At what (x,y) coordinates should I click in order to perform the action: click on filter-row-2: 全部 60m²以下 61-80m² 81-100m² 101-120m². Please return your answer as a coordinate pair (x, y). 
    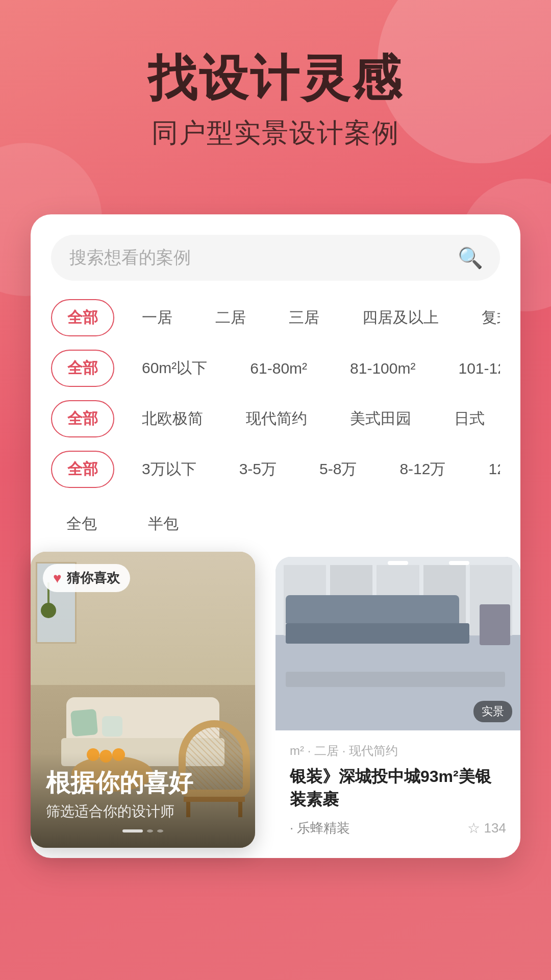
    Looking at the image, I should click on (276, 369).